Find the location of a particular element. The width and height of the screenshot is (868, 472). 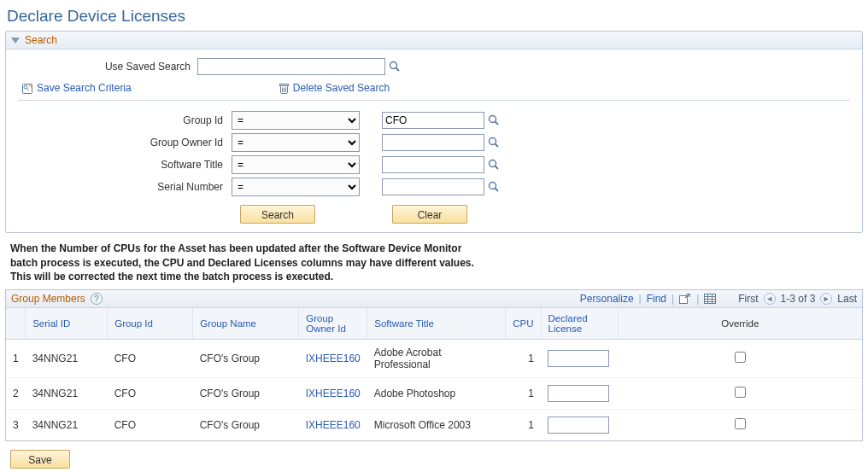

table-row: 3 34NNG21 CFO CFO's Group IXHEEE160 Micr… is located at coordinates (434, 425).